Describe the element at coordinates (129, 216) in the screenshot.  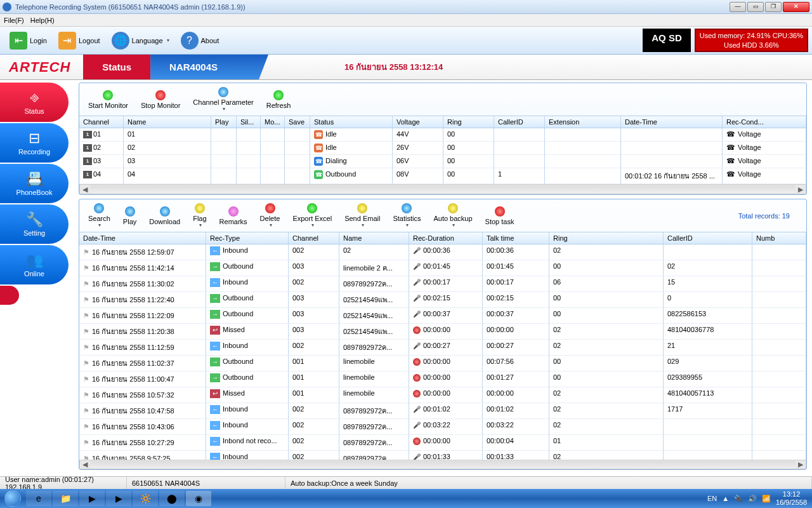
I see `play-button: Play` at that location.